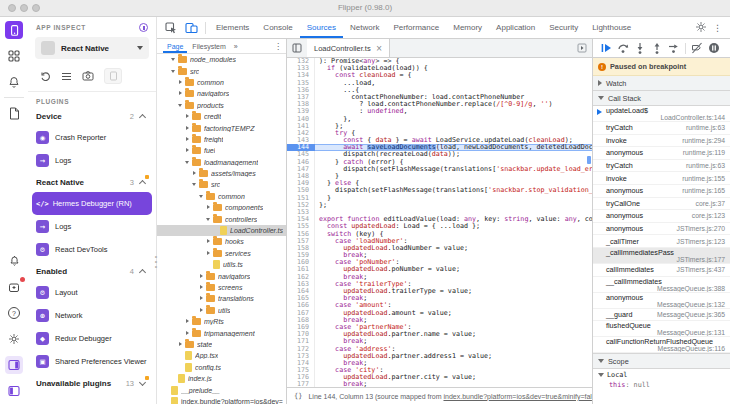 Image resolution: width=730 pixels, height=404 pixels. I want to click on tree-row: utils, so click(222, 310).